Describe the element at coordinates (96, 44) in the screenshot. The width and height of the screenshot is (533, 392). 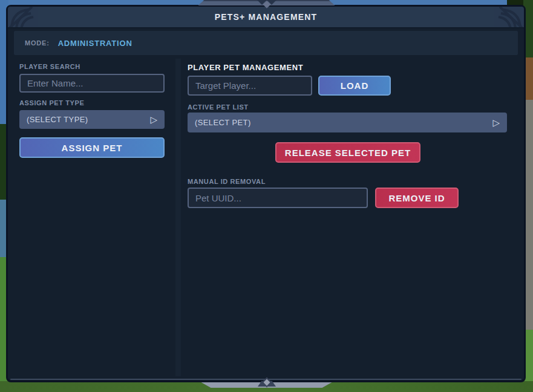
I see `mode-value-administration: ADMINISTRATION` at that location.